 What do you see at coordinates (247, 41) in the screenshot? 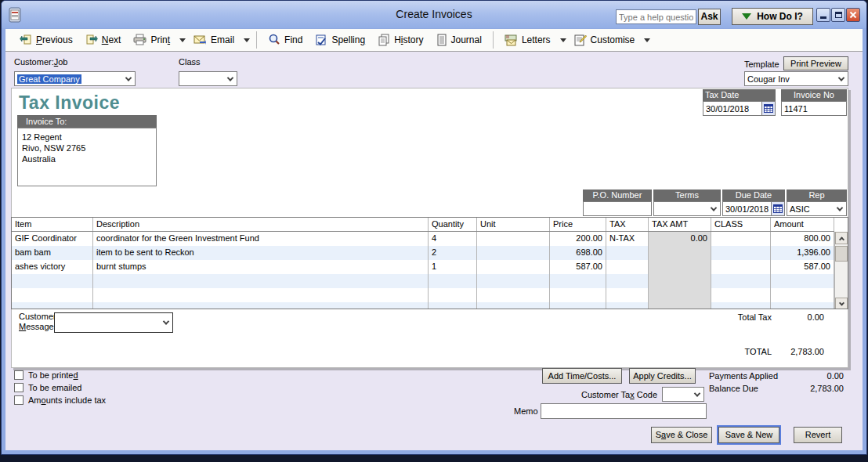
I see `email-dropdown-arrow` at bounding box center [247, 41].